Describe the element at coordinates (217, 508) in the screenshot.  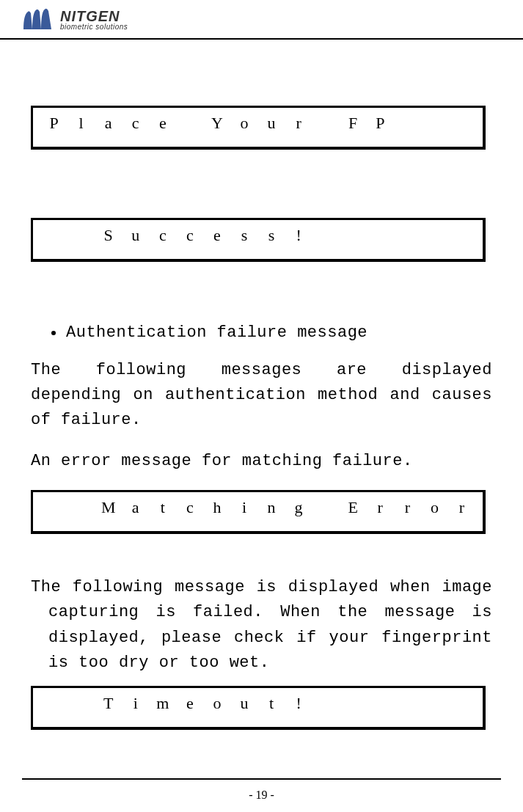
I see `lcd-cell: h` at that location.